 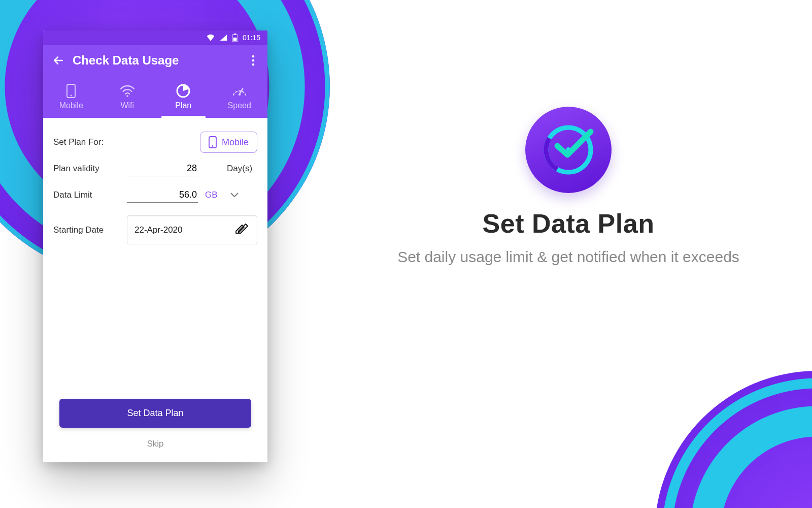 I want to click on plan-form: Set Plan For: Mobile Plan validity Day(s…, so click(x=155, y=185).